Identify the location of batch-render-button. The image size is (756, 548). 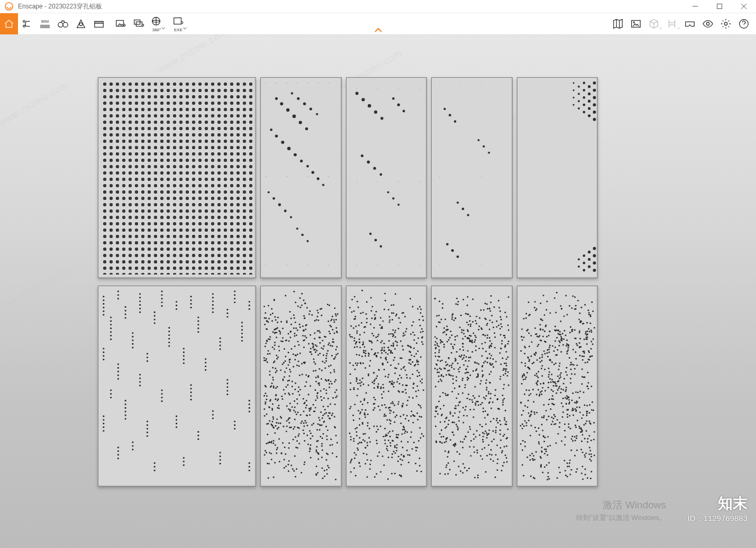
(139, 24).